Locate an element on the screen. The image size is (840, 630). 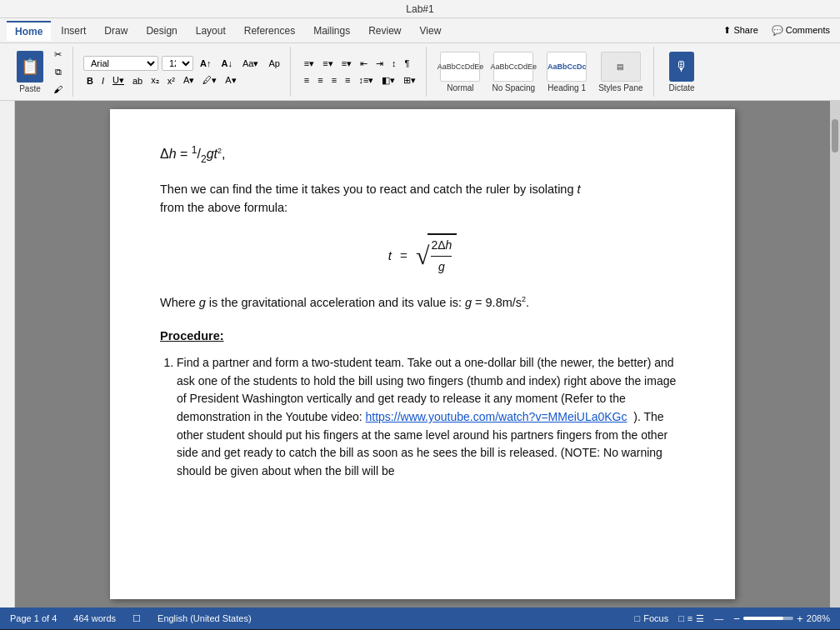
scroll-thumb is located at coordinates (835, 136).